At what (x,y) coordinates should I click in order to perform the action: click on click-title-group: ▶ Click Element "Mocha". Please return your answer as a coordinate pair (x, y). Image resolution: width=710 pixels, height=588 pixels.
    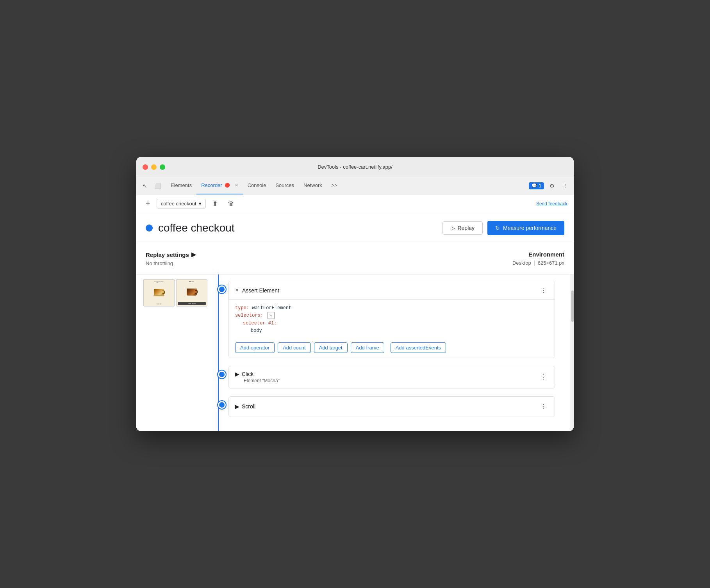
    Looking at the image, I should click on (257, 377).